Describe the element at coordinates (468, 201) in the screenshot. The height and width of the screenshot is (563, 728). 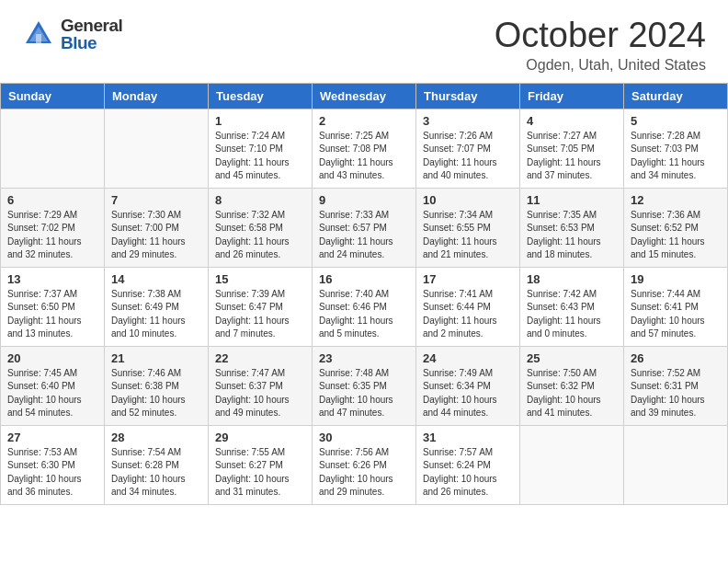
I see `day-number: 10` at that location.